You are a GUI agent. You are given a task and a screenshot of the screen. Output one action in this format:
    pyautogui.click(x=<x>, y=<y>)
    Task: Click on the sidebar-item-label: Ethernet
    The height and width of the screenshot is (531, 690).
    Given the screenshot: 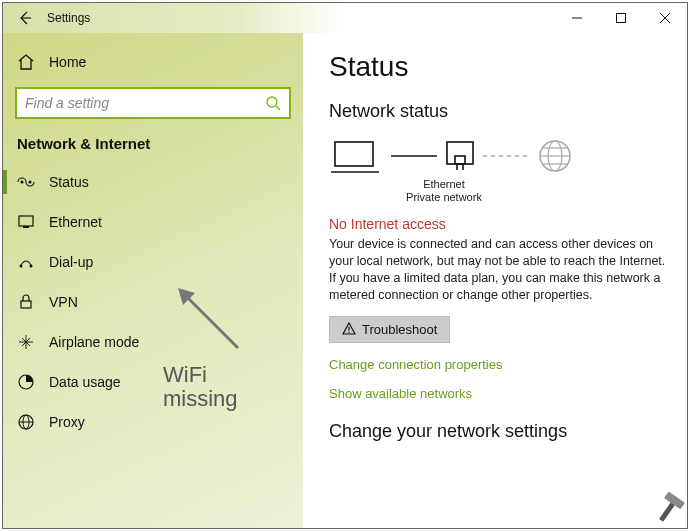 What is the action you would take?
    pyautogui.click(x=76, y=222)
    